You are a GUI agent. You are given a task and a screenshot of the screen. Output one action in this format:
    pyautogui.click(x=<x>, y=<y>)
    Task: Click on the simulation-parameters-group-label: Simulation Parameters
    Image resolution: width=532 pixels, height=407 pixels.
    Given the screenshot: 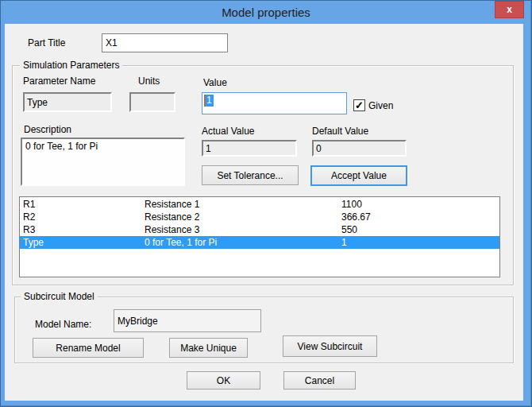 What is the action you would take?
    pyautogui.click(x=71, y=65)
    